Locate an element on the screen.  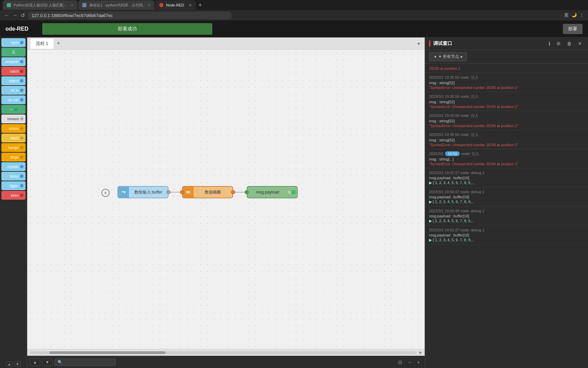
forward-button: → is located at coordinates (15, 15).